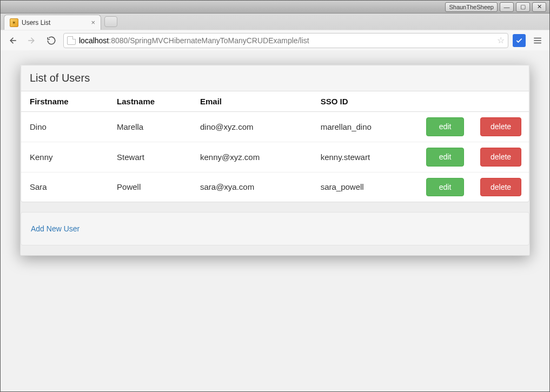 This screenshot has width=550, height=392. Describe the element at coordinates (275, 40) in the screenshot. I see `browser-toolbar: localhost:8080/SpringMVCHibernateManyToM…` at that location.